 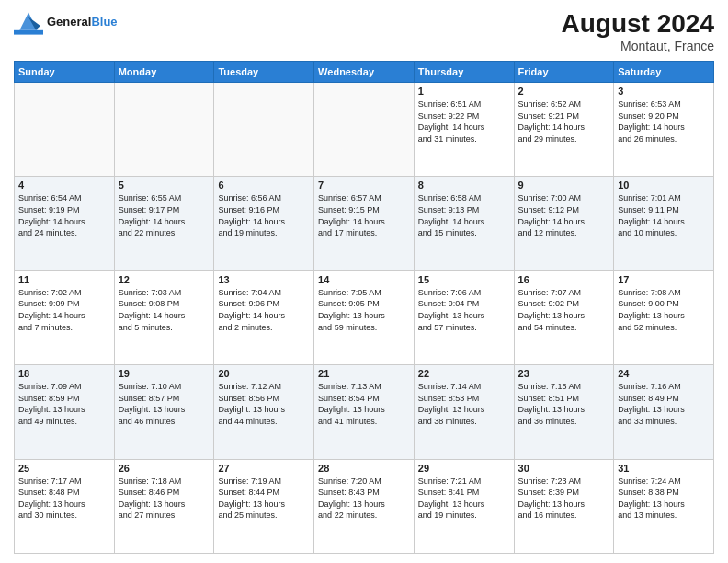 What do you see at coordinates (165, 499) in the screenshot?
I see `day-info: Sunrise: 7:18 AM Sunset: 8:46 PM Dayligh…` at bounding box center [165, 499].